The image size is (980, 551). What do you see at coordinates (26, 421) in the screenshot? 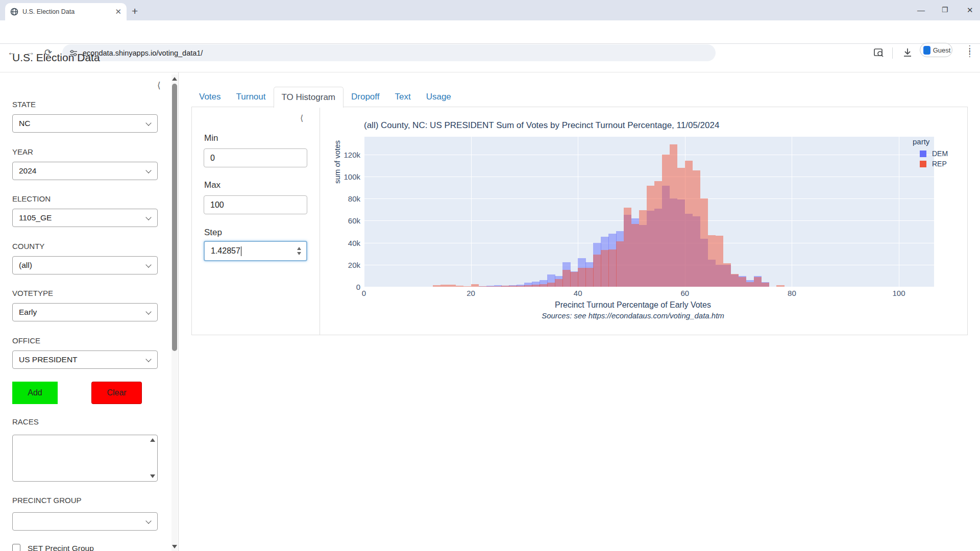
I see `races-label: RACES` at bounding box center [26, 421].